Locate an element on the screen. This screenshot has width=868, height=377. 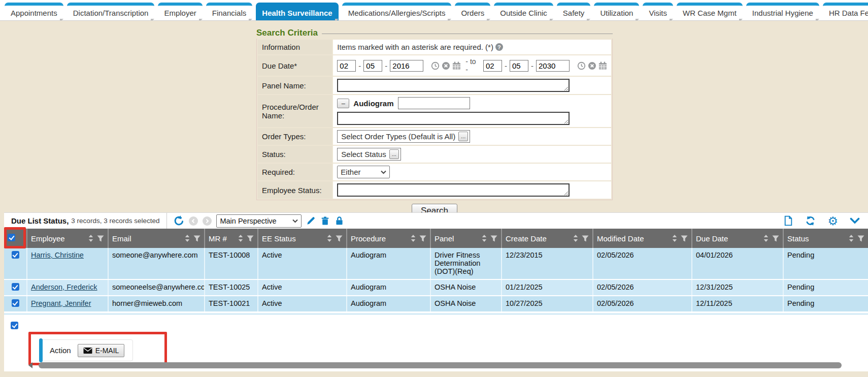
email-button: E-MAIL is located at coordinates (102, 351).